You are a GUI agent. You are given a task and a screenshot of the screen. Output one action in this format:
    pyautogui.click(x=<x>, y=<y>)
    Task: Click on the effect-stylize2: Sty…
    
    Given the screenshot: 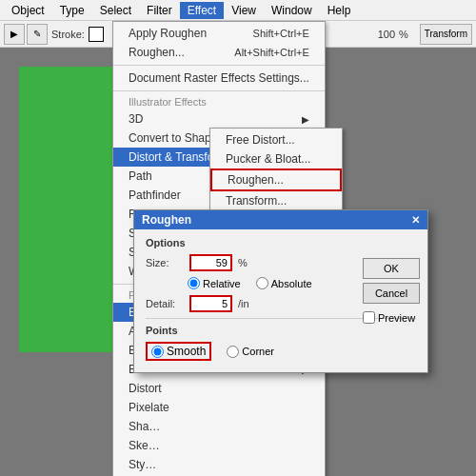 What is the action you would take?
    pyautogui.click(x=219, y=465)
    